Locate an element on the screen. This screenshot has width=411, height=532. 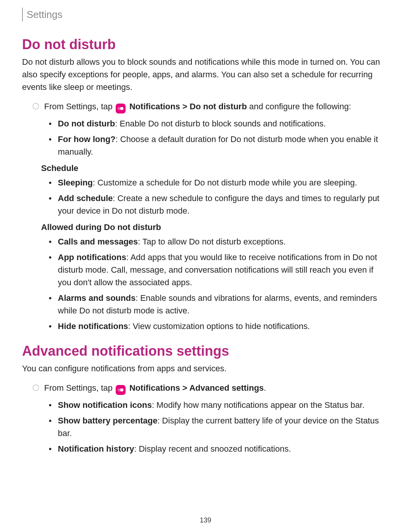
group-subheading: Allowed during Do not disturb is located at coordinates (215, 227).